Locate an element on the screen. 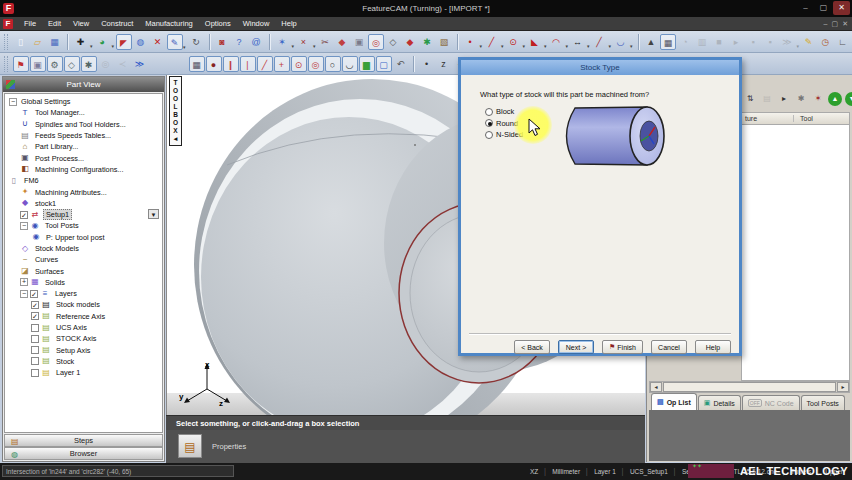 The image size is (852, 480). tree-item-feeds-speeds-tables: ▤Feeds Speeds Tables... is located at coordinates (84, 136).